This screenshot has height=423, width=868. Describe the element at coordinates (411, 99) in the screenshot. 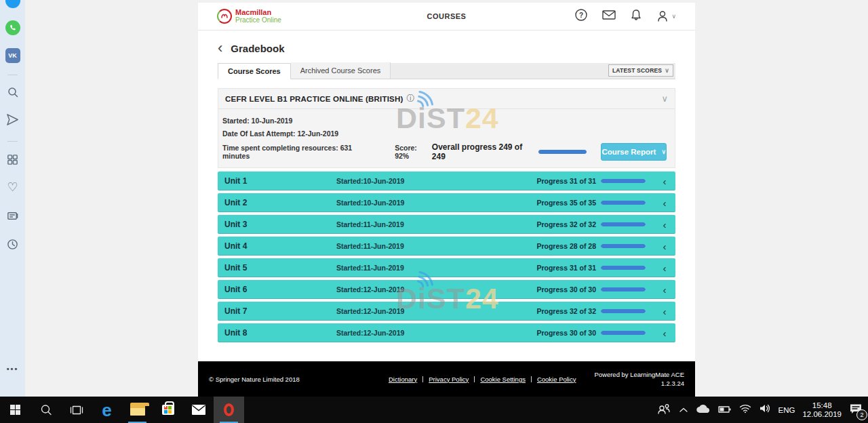

I see `info-icon: ⓘ` at that location.